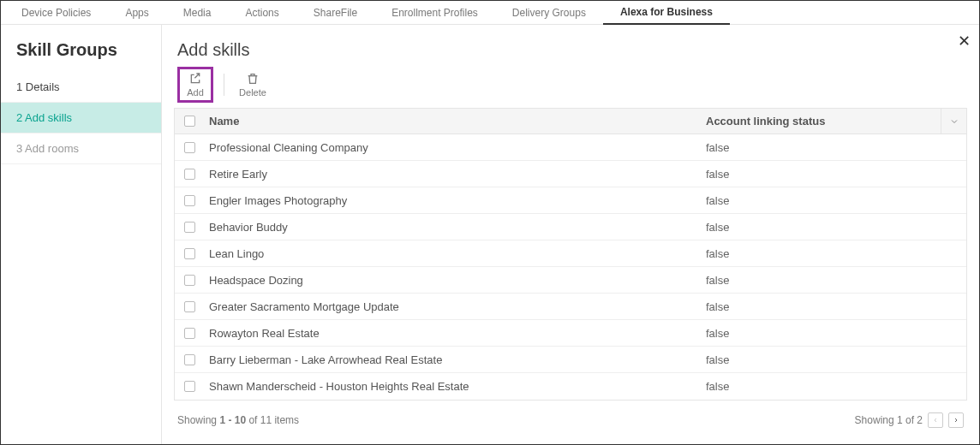 Image resolution: width=980 pixels, height=445 pixels. Describe the element at coordinates (197, 13) in the screenshot. I see `topnav-item: Media` at that location.